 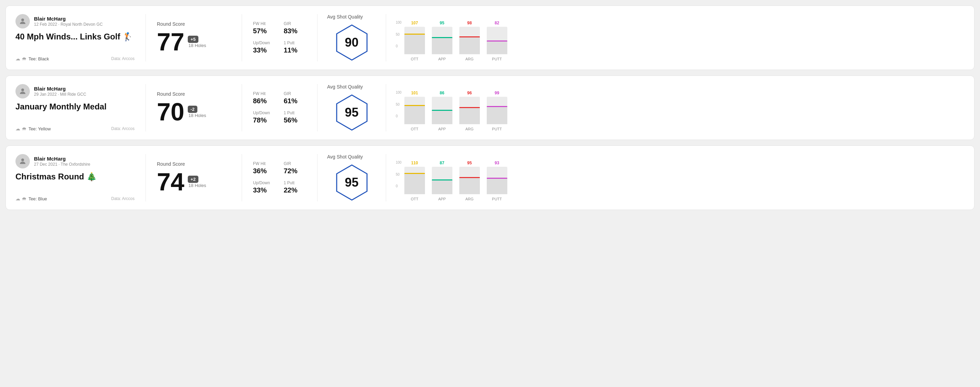 I want to click on stats-grid-2: FW Hit 86% GIR 61% Up/Down 78% 1 Pu, so click(x=280, y=108).